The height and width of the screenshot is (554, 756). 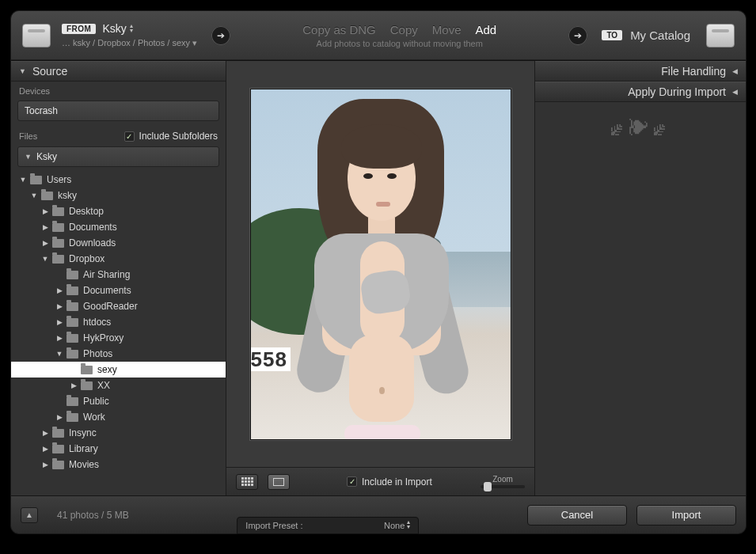 I want to click on apply-during-import-label: Apply During Import, so click(x=677, y=92).